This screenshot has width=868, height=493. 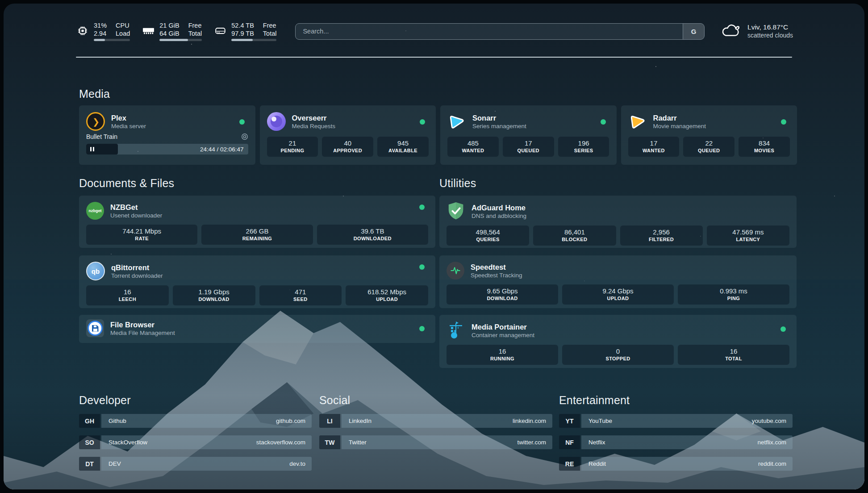 I want to click on memory-label-2: Total, so click(x=196, y=33).